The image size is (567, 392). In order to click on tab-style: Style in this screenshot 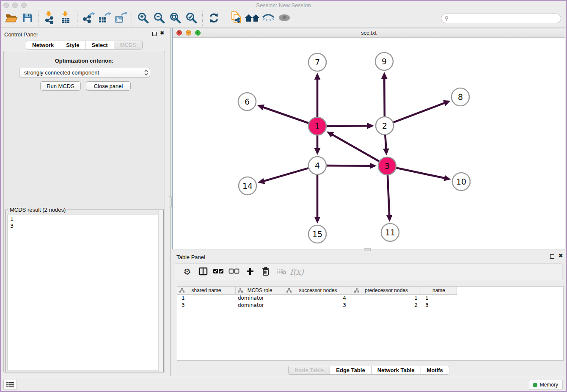, I will do `click(73, 45)`.